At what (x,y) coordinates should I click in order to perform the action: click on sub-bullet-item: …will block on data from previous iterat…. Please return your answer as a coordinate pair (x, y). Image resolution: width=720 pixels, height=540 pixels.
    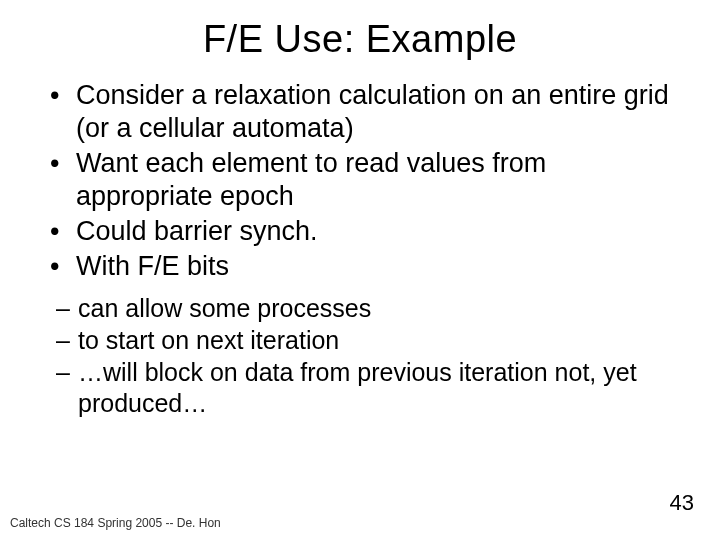
    Looking at the image, I should click on (373, 388).